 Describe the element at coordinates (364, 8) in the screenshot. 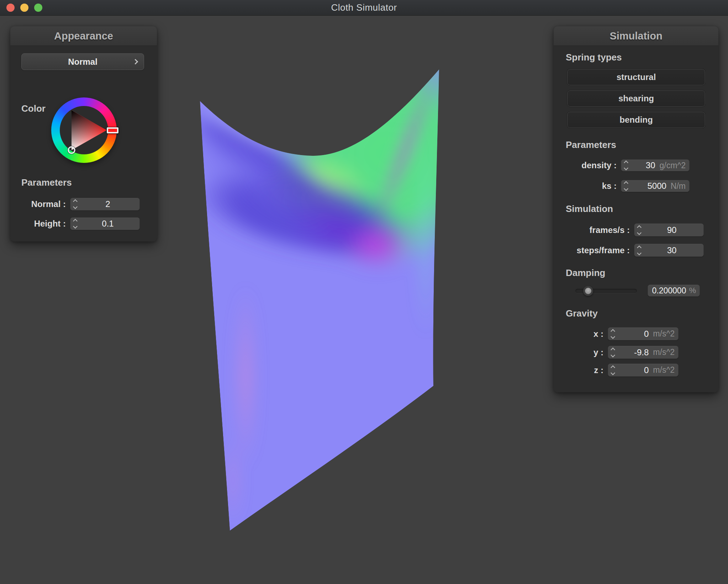

I see `window-title: Cloth Simulator` at that location.